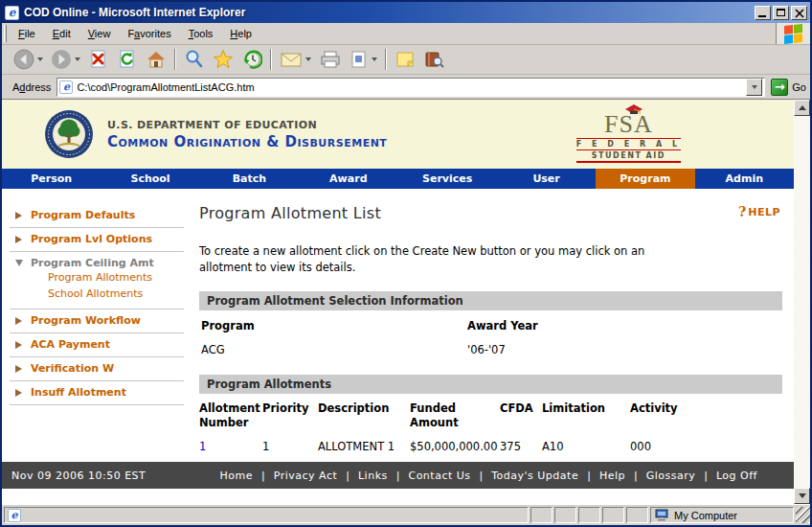 The width and height of the screenshot is (812, 527). I want to click on go-button: → Go, so click(789, 87).